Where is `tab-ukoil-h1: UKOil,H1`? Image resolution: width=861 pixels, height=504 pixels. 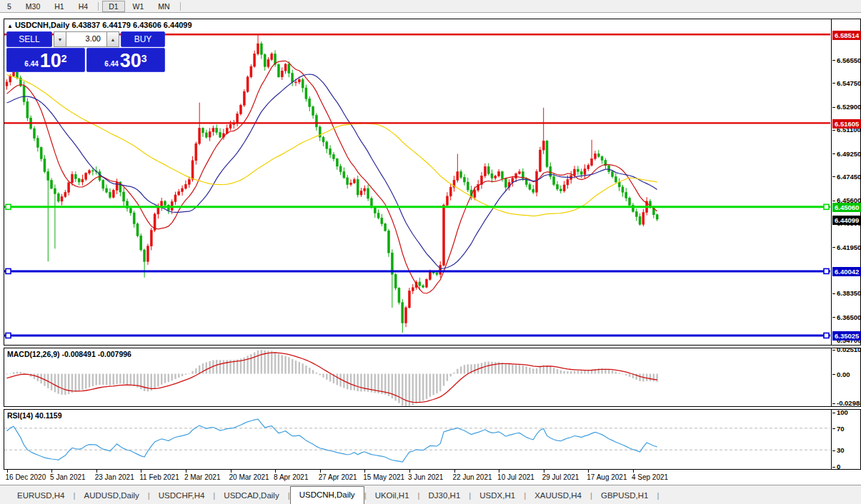
tab-ukoil-h1: UKOil,H1 is located at coordinates (392, 496).